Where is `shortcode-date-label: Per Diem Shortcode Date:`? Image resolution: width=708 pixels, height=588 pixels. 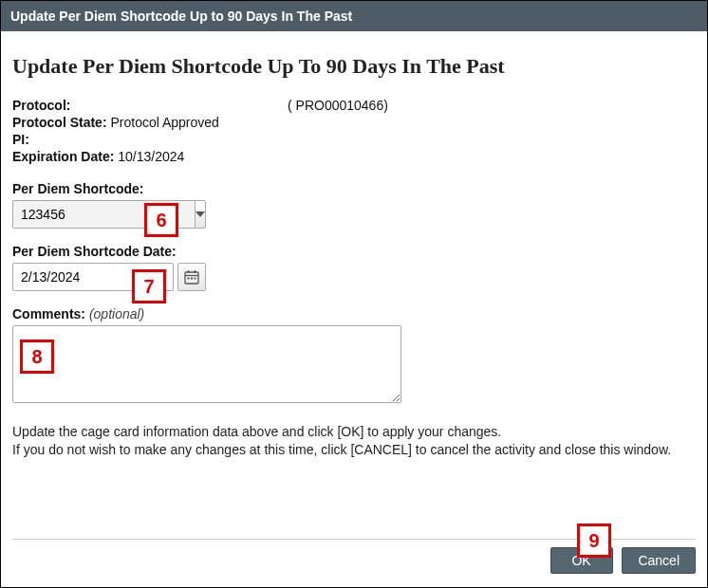 shortcode-date-label: Per Diem Shortcode Date: is located at coordinates (354, 251).